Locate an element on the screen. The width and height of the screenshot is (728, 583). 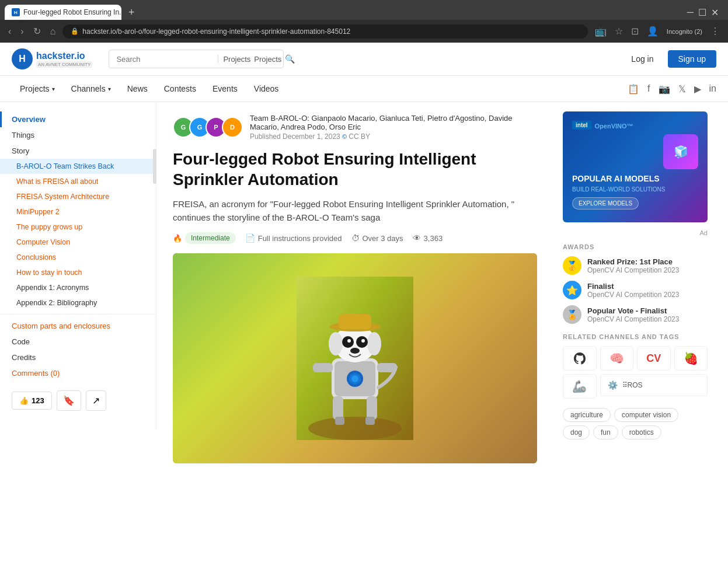
newsletter-icon: 📋 is located at coordinates (633, 89).